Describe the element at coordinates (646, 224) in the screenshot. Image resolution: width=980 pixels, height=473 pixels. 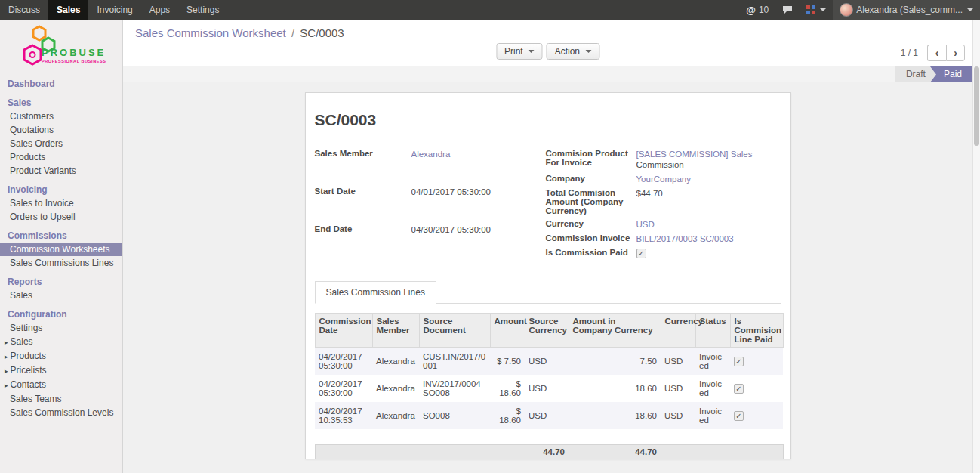
I see `field-link: USD` at that location.